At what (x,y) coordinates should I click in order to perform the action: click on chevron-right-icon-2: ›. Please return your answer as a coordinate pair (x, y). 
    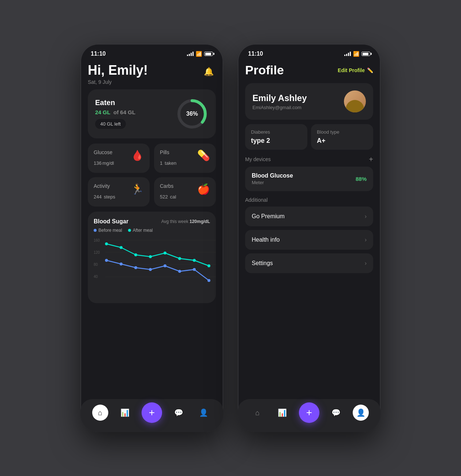
    Looking at the image, I should click on (366, 240).